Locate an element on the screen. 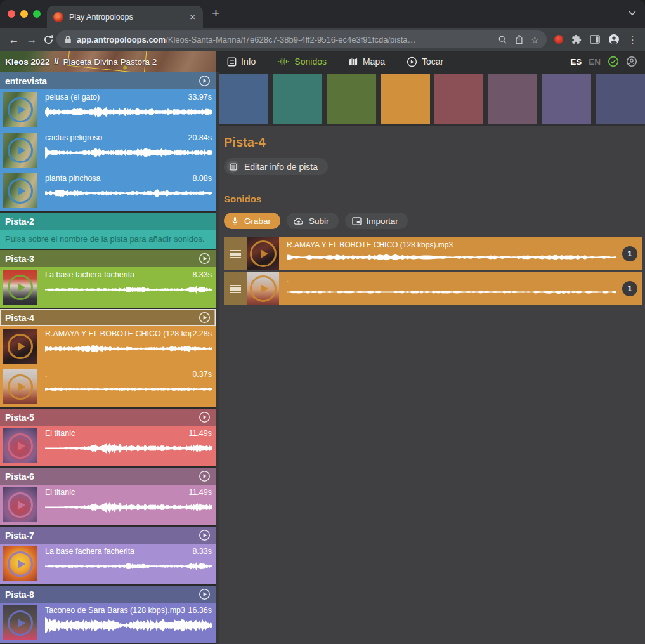 The height and width of the screenshot is (644, 645). search-icon is located at coordinates (502, 39).